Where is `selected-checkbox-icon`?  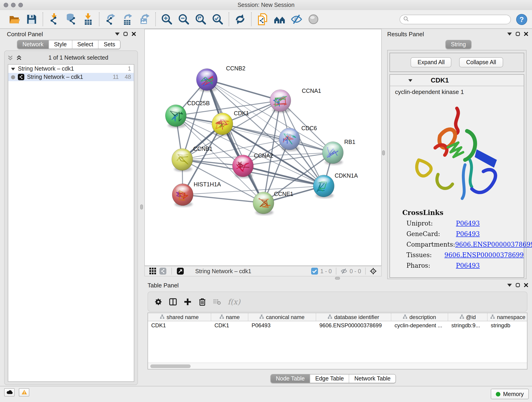 selected-checkbox-icon is located at coordinates (315, 271).